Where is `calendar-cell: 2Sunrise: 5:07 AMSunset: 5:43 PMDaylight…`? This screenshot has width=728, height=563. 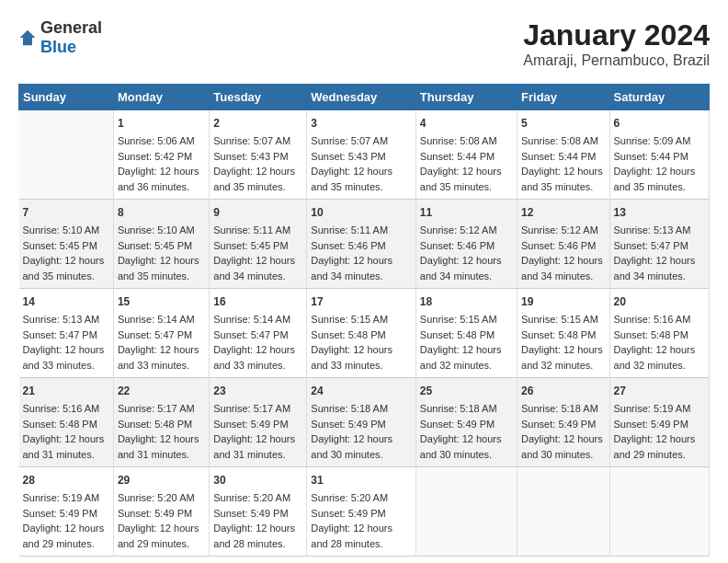
calendar-cell: 2Sunrise: 5:07 AMSunset: 5:43 PMDaylight… is located at coordinates (258, 155).